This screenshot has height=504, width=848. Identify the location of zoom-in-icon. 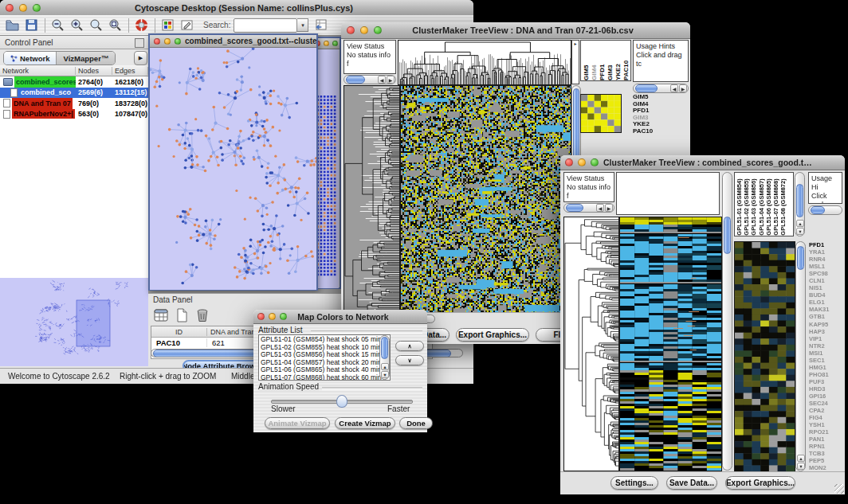
(77, 25).